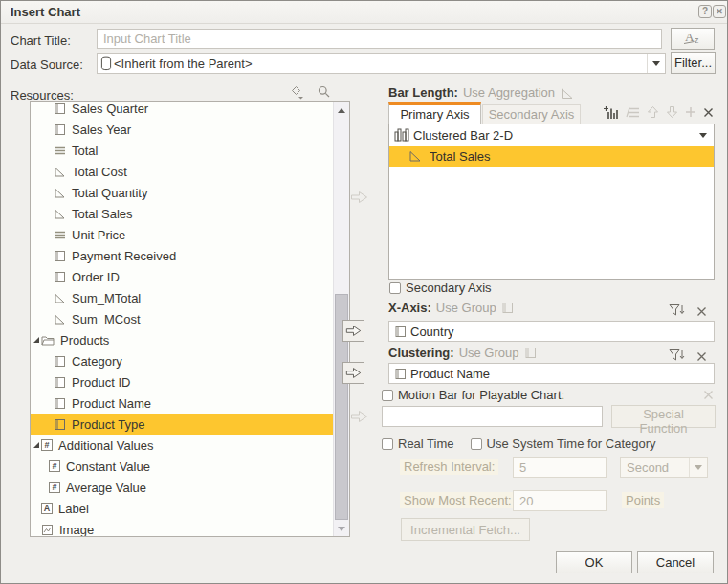 Image resolution: width=728 pixels, height=584 pixels. I want to click on motion-bar-remove-icon, so click(708, 396).